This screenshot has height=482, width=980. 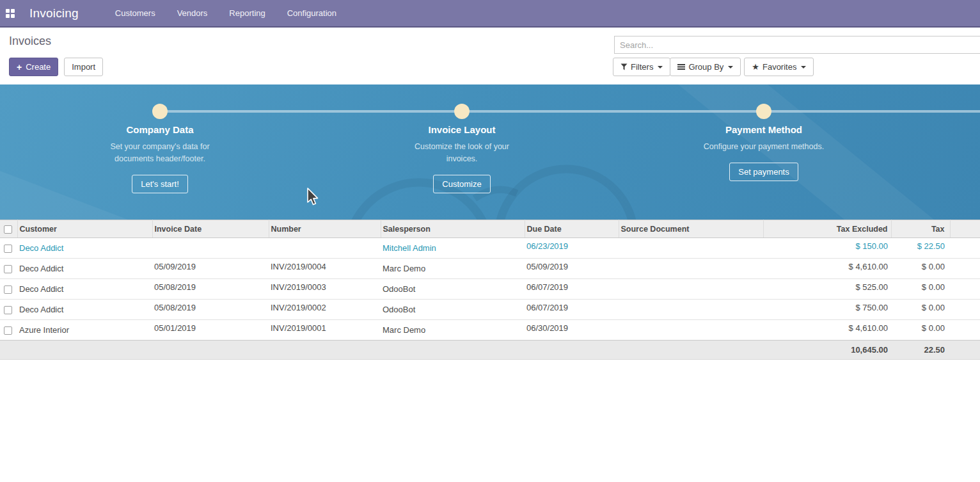 I want to click on favorites-button-label: Favorites, so click(x=779, y=67).